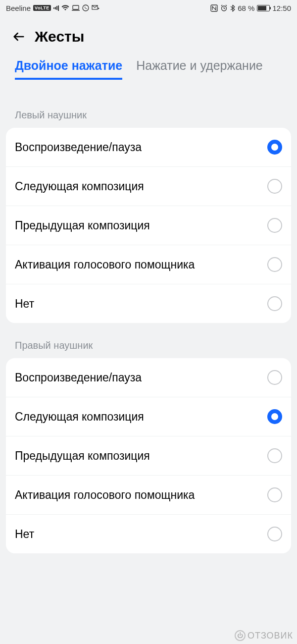  What do you see at coordinates (148, 534) in the screenshot?
I see `right-option-none: Нет` at bounding box center [148, 534].